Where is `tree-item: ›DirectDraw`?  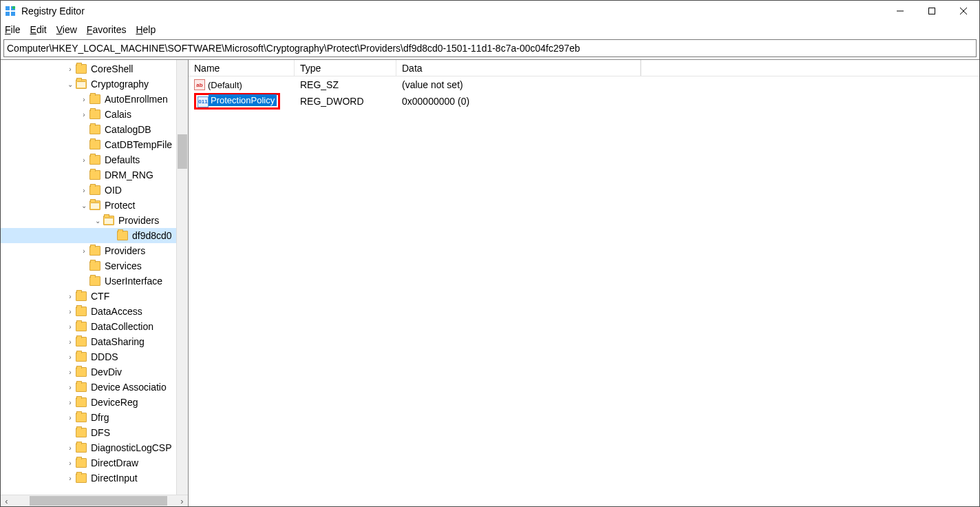 tree-item: ›DirectDraw is located at coordinates (88, 463).